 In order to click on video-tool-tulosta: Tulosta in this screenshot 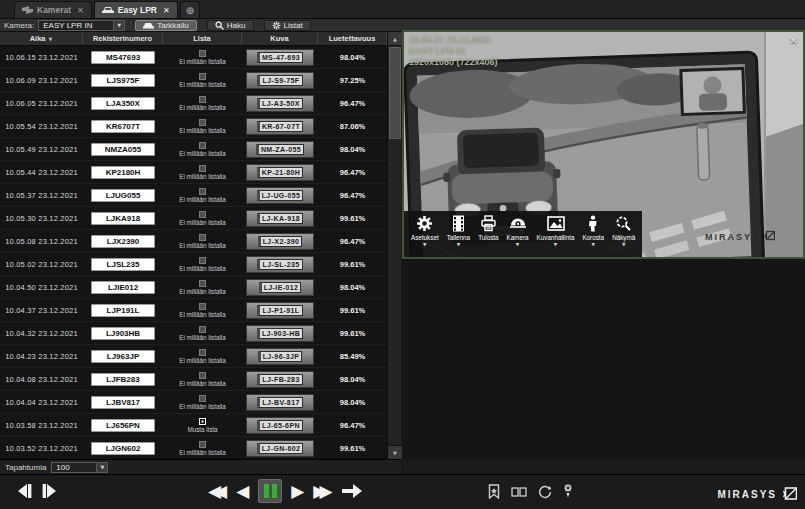, I will do `click(488, 228)`.